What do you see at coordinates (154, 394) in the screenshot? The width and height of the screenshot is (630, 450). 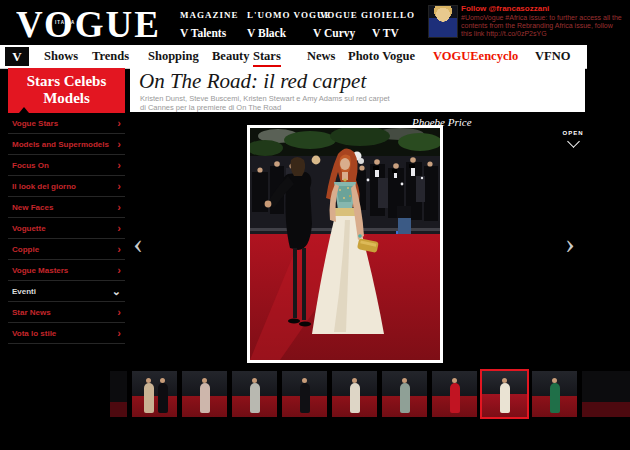 I see `thumbnail-couple-beige-and-suit` at bounding box center [154, 394].